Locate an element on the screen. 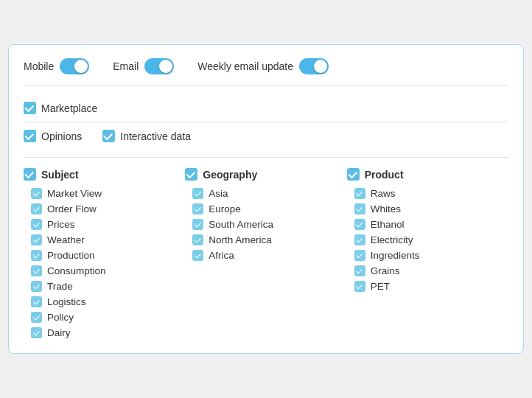 The image size is (532, 398). ethanol-label: Ethanol is located at coordinates (388, 224).